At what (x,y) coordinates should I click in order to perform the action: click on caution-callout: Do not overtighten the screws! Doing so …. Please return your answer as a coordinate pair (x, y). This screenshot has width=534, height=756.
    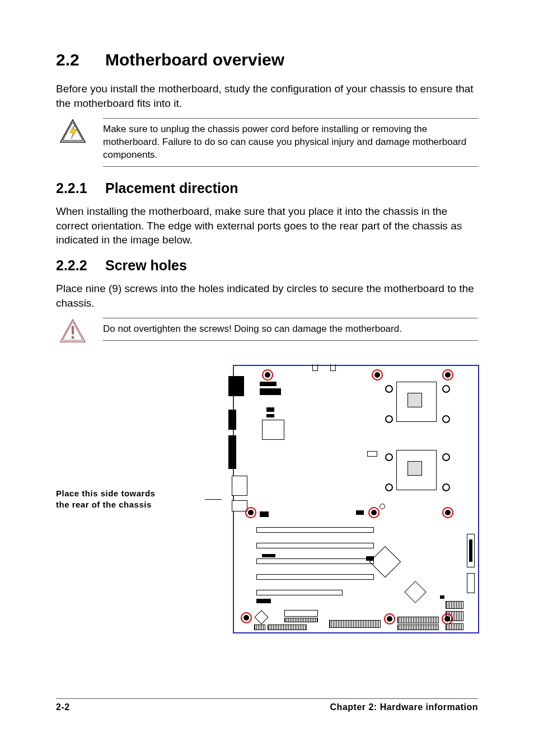
    Looking at the image, I should click on (267, 330).